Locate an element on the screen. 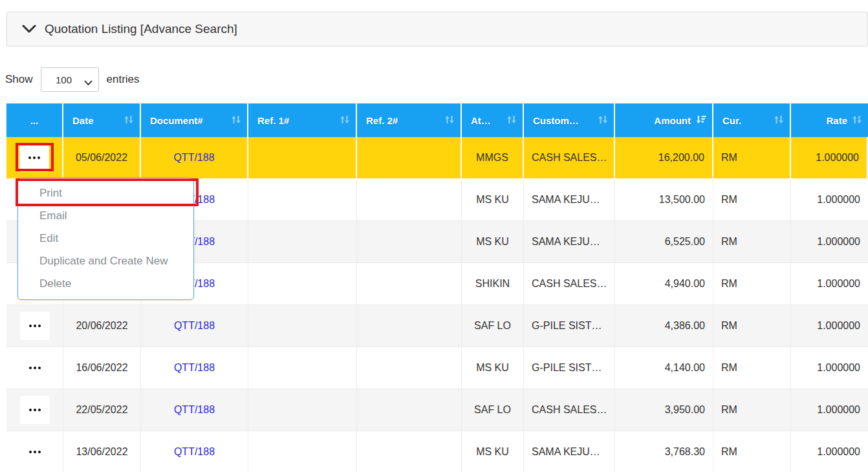 The image size is (868, 472). table-row: 16/06/2022 QTT/188 MS KU G-PILE SIST… 4,… is located at coordinates (437, 369).